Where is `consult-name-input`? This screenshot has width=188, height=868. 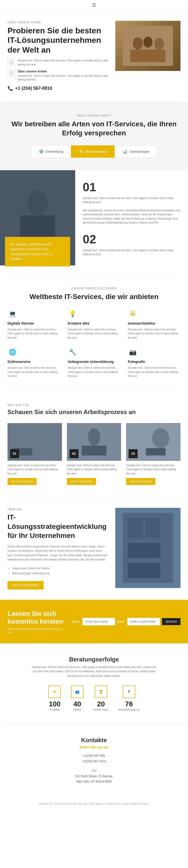
consult-name-input is located at coordinates (99, 622).